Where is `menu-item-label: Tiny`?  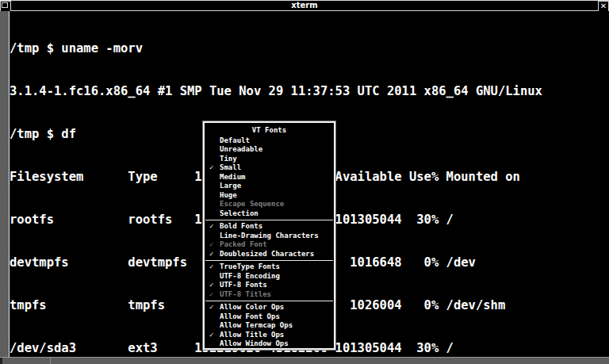
menu-item-label: Tiny is located at coordinates (228, 159).